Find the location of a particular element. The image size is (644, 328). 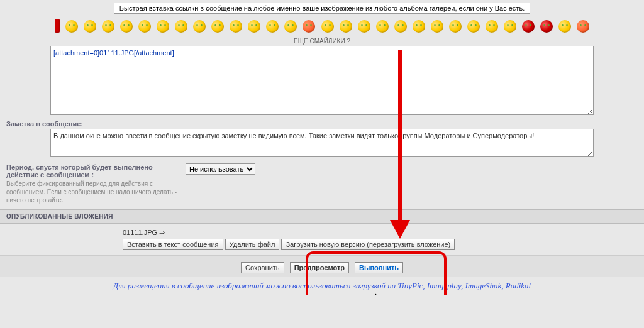

insert-attachment-button: Вставить в текст сообщения is located at coordinates (173, 244).